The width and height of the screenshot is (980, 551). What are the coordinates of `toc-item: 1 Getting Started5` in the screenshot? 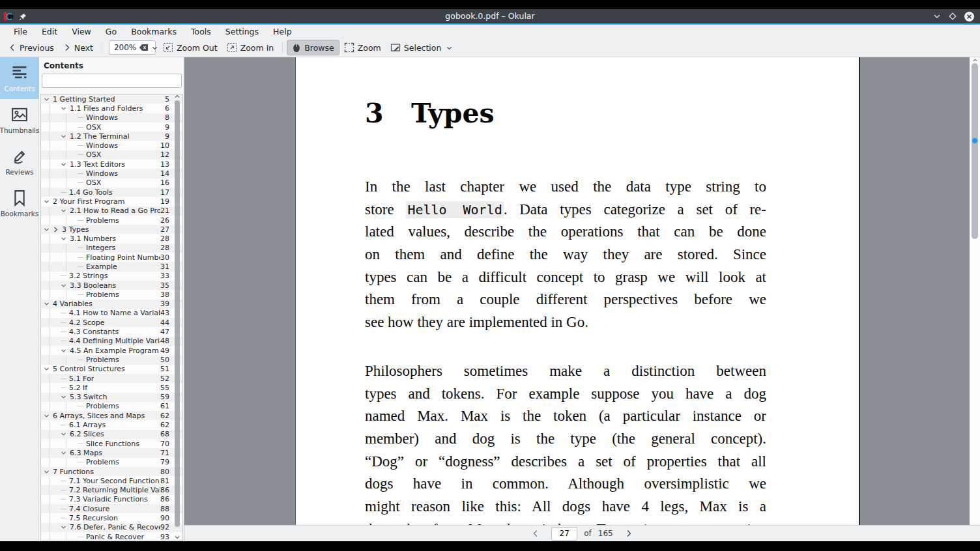 It's located at (112, 99).